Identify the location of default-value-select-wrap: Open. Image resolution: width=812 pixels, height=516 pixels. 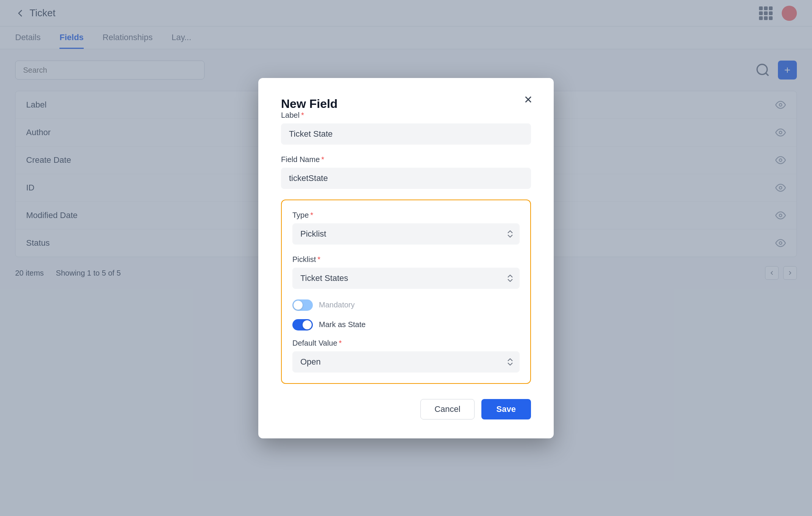
(406, 362).